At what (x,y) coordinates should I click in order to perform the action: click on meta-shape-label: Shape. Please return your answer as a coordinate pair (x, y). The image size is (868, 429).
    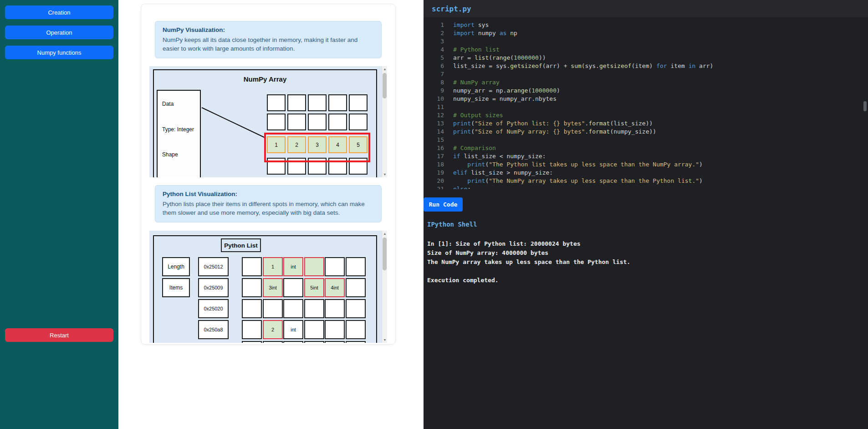
    Looking at the image, I should click on (170, 155).